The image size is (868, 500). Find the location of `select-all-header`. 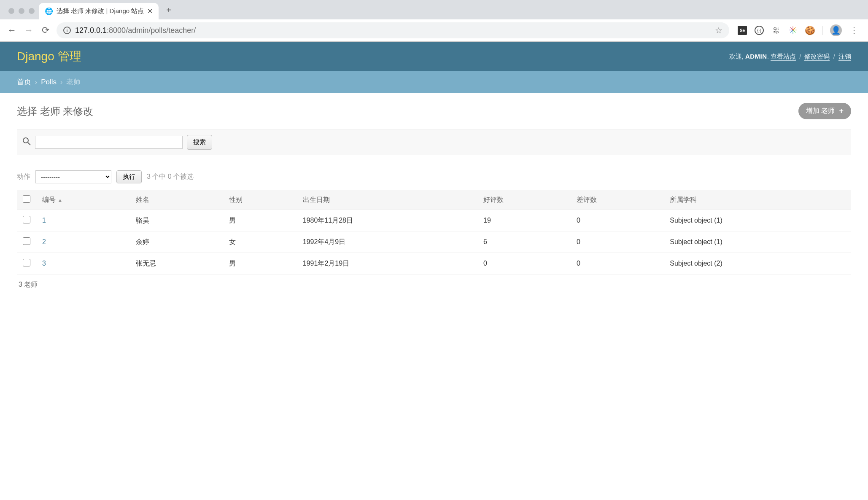

select-all-header is located at coordinates (27, 200).